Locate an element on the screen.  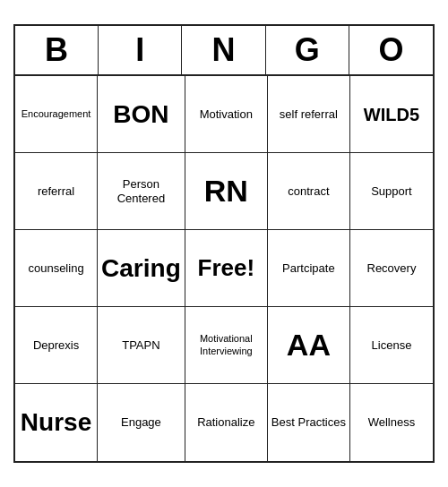
bingo-cell: Best Practices is located at coordinates (309, 423).